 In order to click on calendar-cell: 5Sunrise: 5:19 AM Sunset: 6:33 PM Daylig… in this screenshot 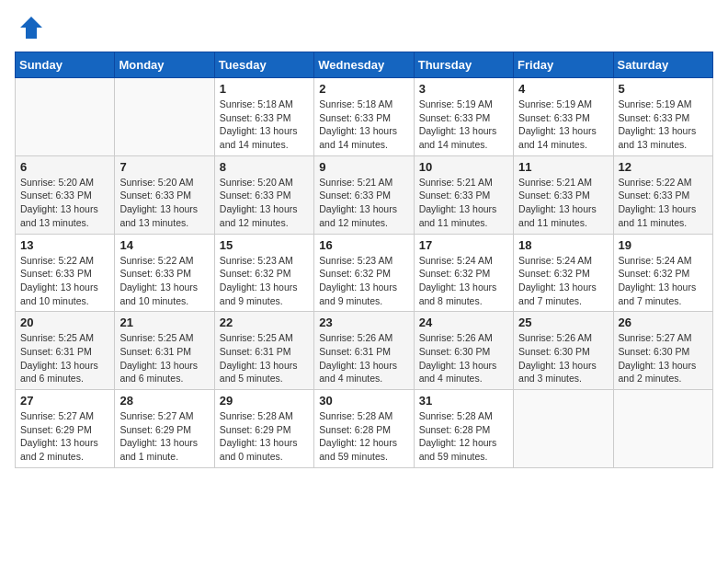, I will do `click(663, 118)`.